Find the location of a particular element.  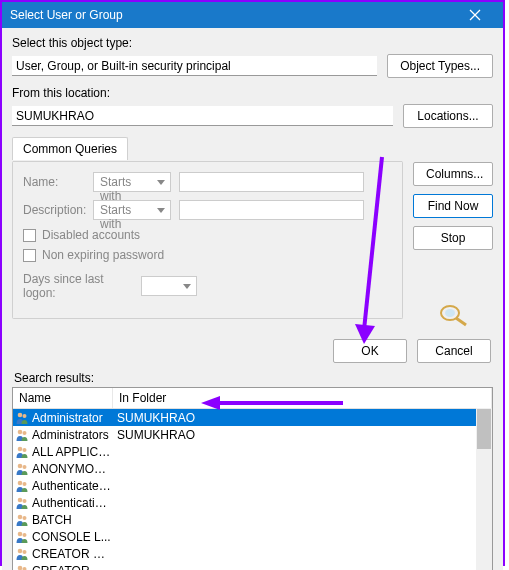

location-field is located at coordinates (202, 116).